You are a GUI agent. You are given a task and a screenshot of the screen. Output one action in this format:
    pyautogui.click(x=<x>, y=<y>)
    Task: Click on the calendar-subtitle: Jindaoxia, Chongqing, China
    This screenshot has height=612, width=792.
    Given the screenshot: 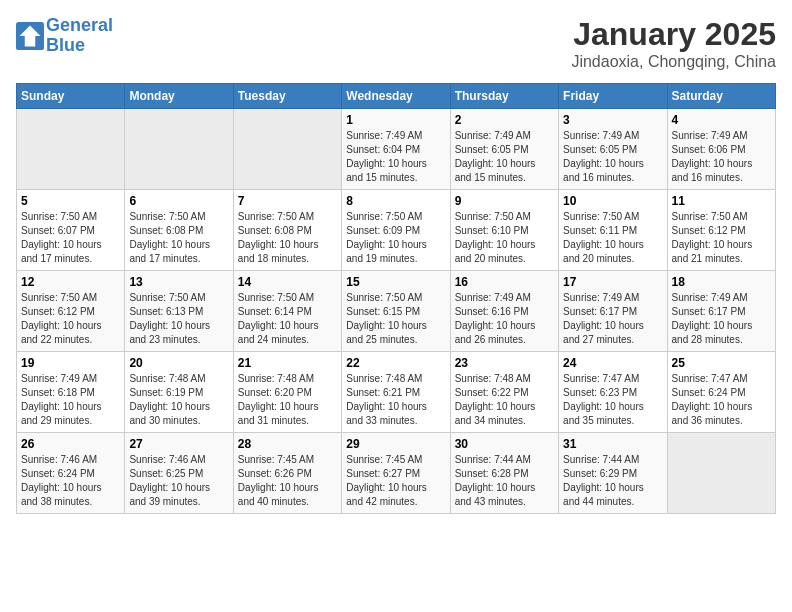 What is the action you would take?
    pyautogui.click(x=674, y=62)
    